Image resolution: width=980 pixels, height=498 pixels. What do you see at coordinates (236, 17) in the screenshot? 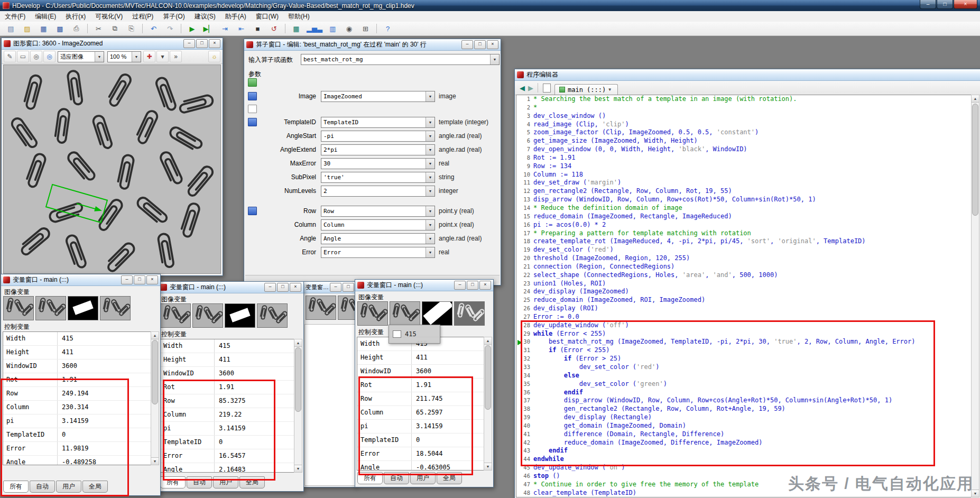
I see `menu-assistants: 助手(A)` at bounding box center [236, 17].